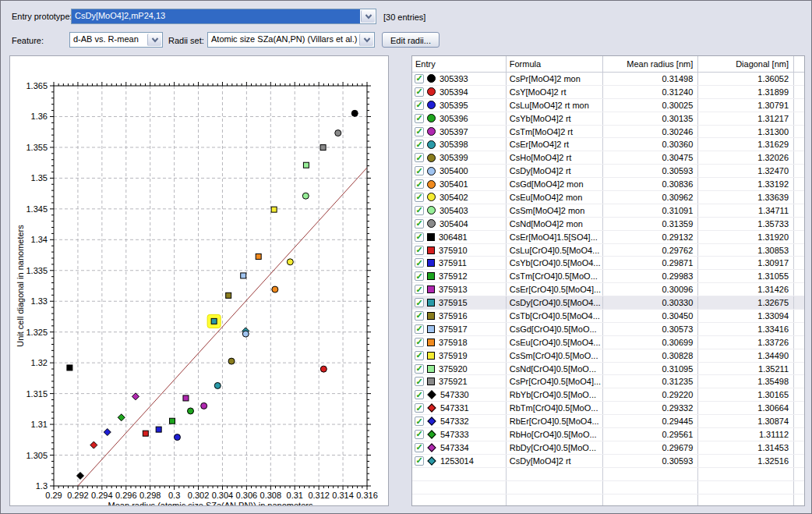 The height and width of the screenshot is (514, 812). What do you see at coordinates (608, 225) in the screenshot?
I see `table-row: ✓305404CsNd[MoO4]2 mon0.313591.35733` at bounding box center [608, 225].